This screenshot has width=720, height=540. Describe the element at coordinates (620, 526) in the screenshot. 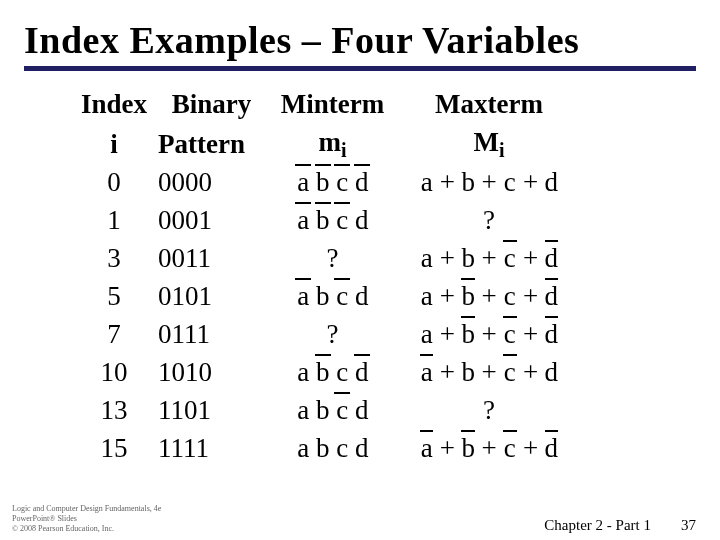

I see `slide-footer: Chapter 2 - Part 1 37` at that location.